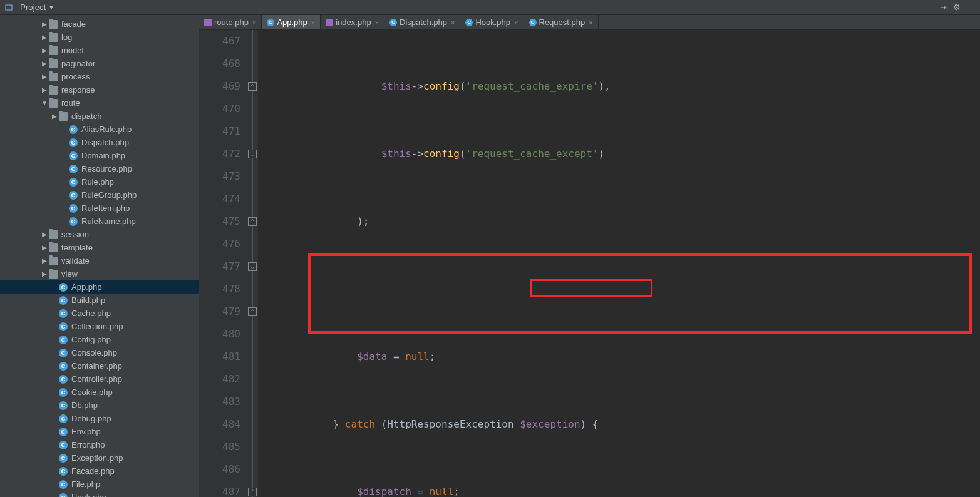 This screenshot has width=980, height=497. What do you see at coordinates (99, 116) in the screenshot?
I see `tree-row: ▶dispatch` at bounding box center [99, 116].